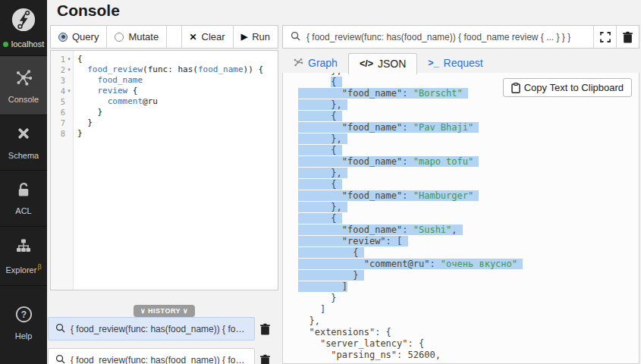  I want to click on fullscreen-icon, so click(605, 37).